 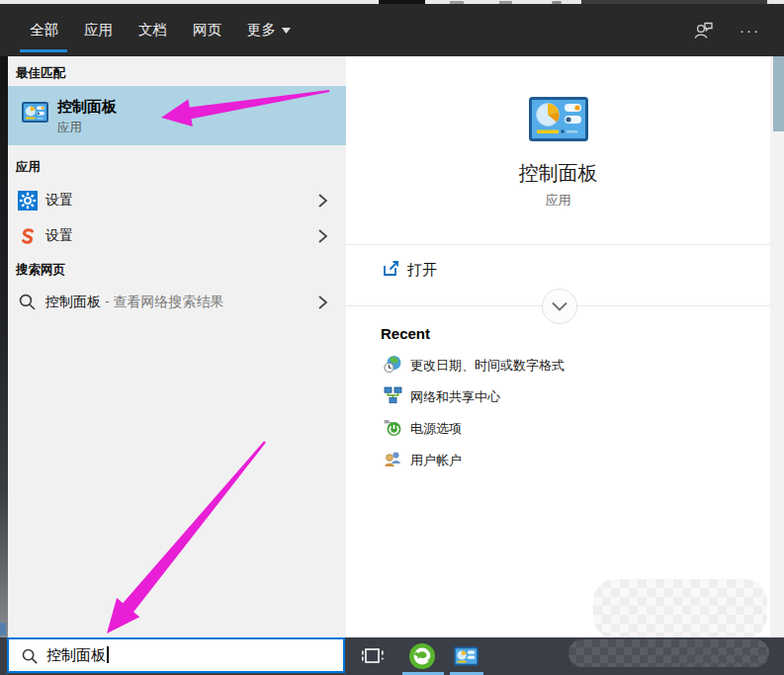 What do you see at coordinates (405, 334) in the screenshot?
I see `recent-header: Recent` at bounding box center [405, 334].